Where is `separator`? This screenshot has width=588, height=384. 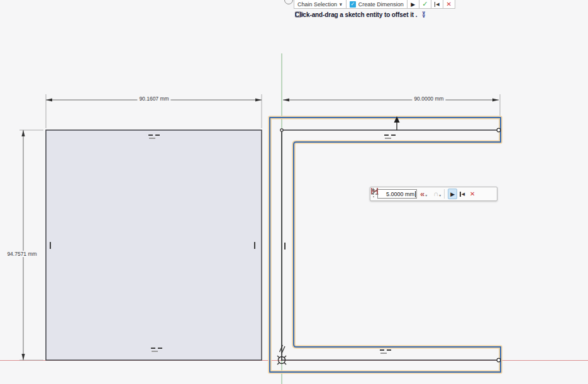
separator is located at coordinates (444, 194).